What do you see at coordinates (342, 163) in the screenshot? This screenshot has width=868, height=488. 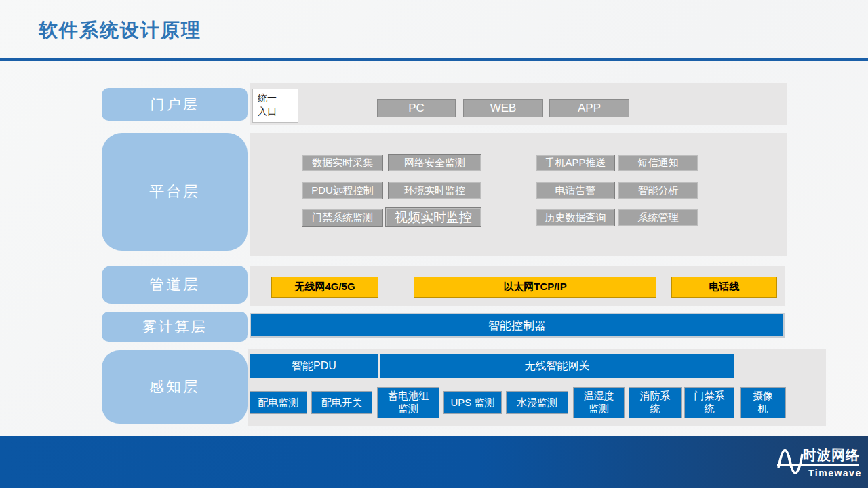 I see `platform-btn-data-collection: 数据实时采集` at bounding box center [342, 163].